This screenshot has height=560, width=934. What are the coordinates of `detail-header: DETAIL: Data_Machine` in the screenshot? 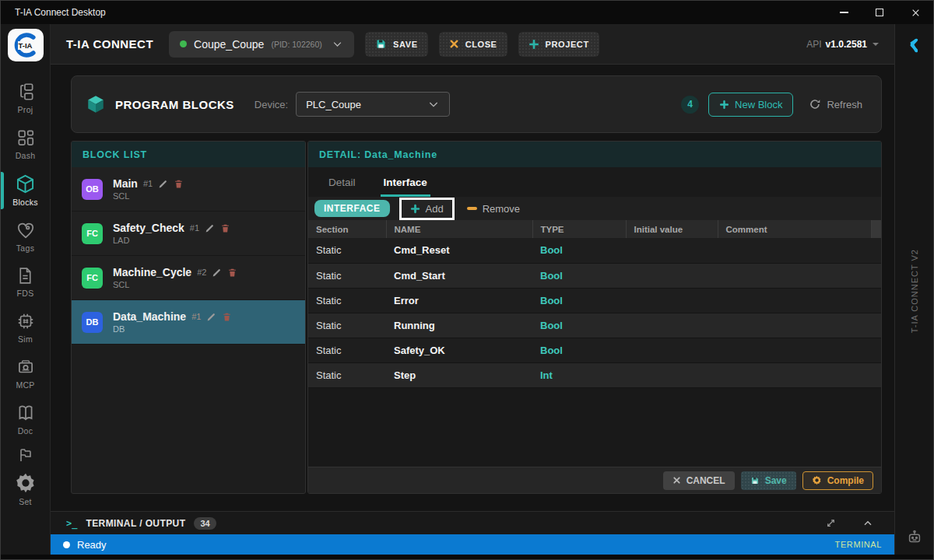 It's located at (595, 154).